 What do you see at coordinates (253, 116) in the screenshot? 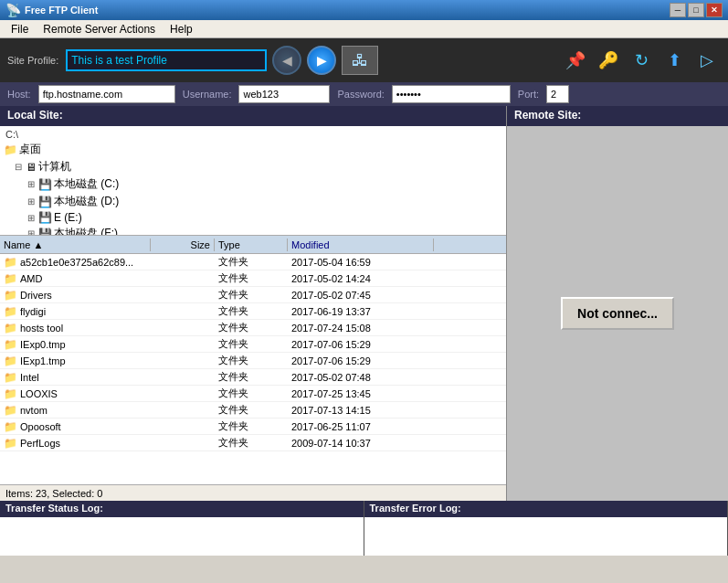
I see `local-panel-header: Local Site:` at bounding box center [253, 116].